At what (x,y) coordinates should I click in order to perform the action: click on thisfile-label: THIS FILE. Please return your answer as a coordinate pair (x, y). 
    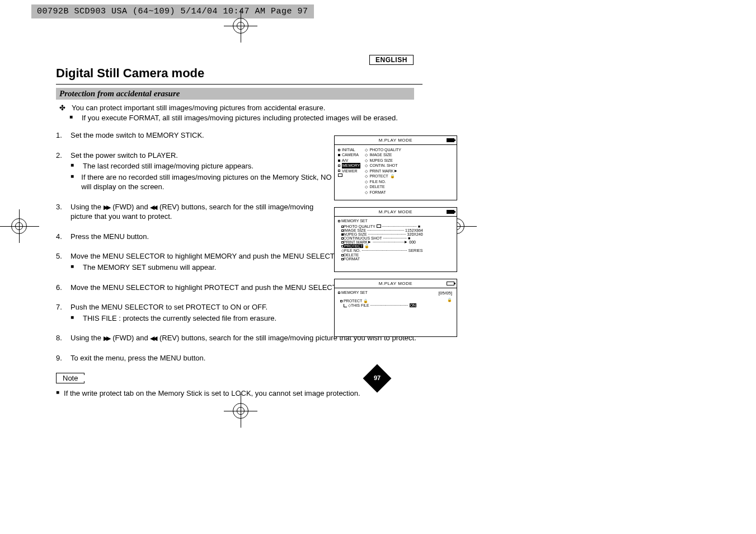
    Looking at the image, I should click on (360, 306).